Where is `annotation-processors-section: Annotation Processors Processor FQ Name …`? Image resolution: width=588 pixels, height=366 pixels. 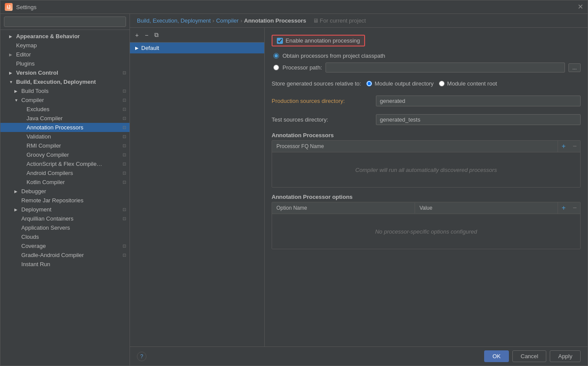
annotation-processors-section: Annotation Processors Processor FQ Name … is located at coordinates (426, 160).